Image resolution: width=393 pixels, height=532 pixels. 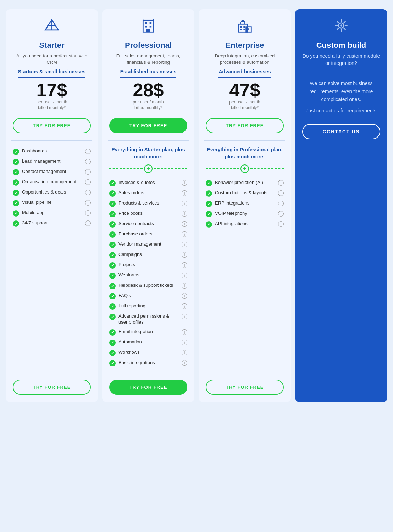 What do you see at coordinates (245, 129) in the screenshot?
I see `enterprise-cta-section: TRY FOR FREE` at bounding box center [245, 129].